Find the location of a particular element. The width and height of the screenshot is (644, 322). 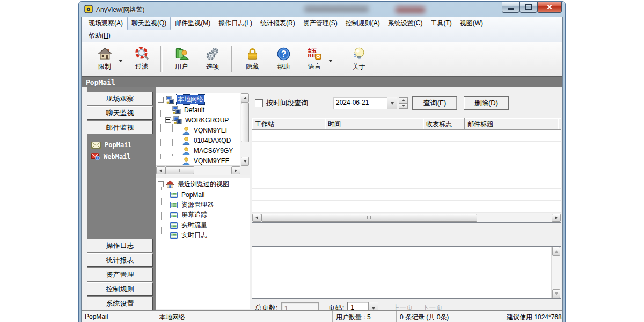

sidebar-item-scene-watch: 现场观察 is located at coordinates (120, 99).